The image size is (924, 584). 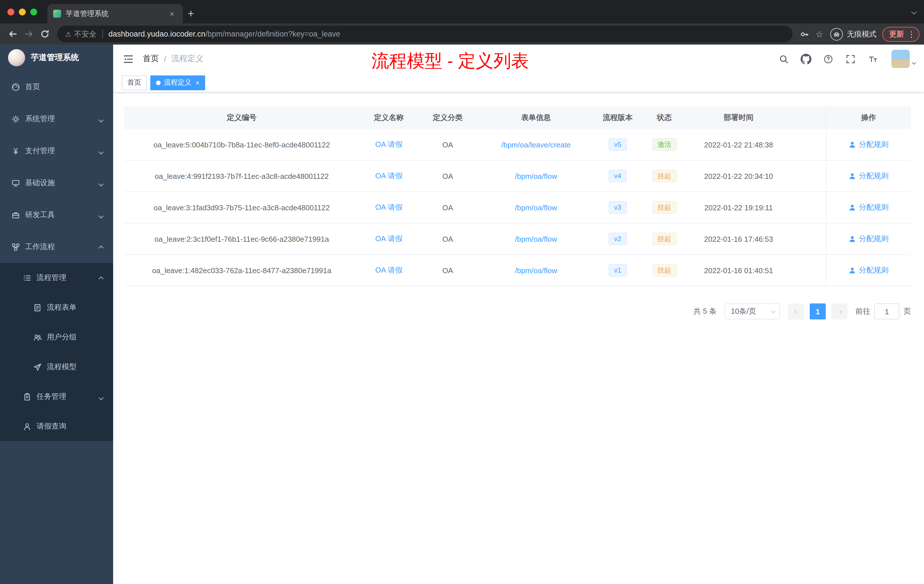 I want to click on goto-page-input, so click(x=887, y=312).